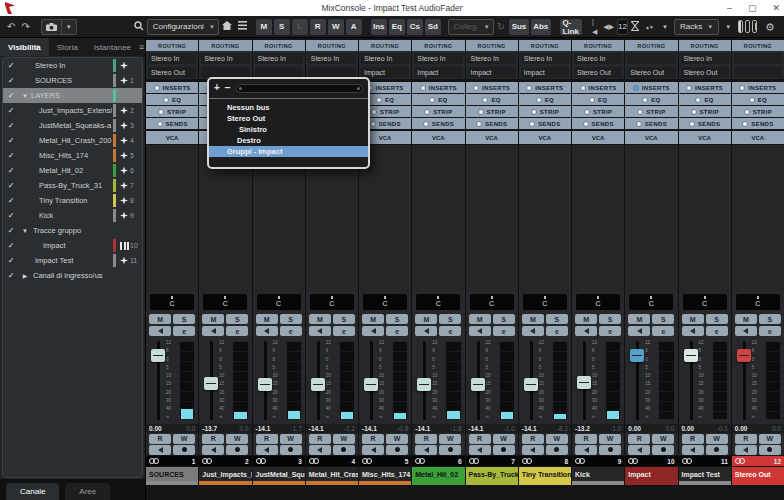 This screenshot has width=784, height=500. Describe the element at coordinates (336, 27) in the screenshot. I see `write-all-button: W` at that location.